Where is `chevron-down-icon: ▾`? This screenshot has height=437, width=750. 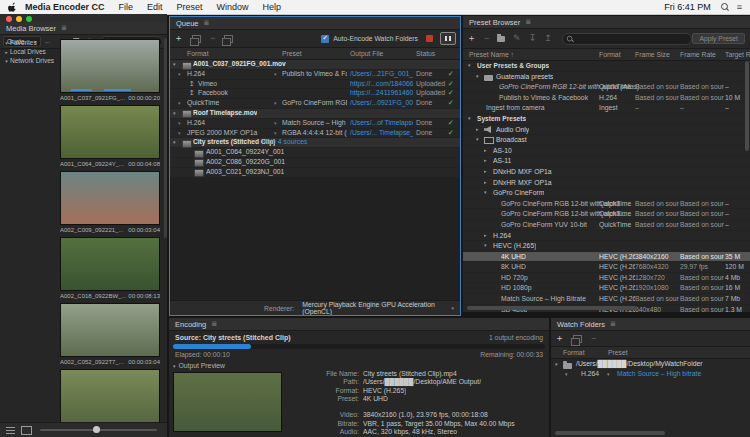 chevron-down-icon: ▾ is located at coordinates (452, 308).